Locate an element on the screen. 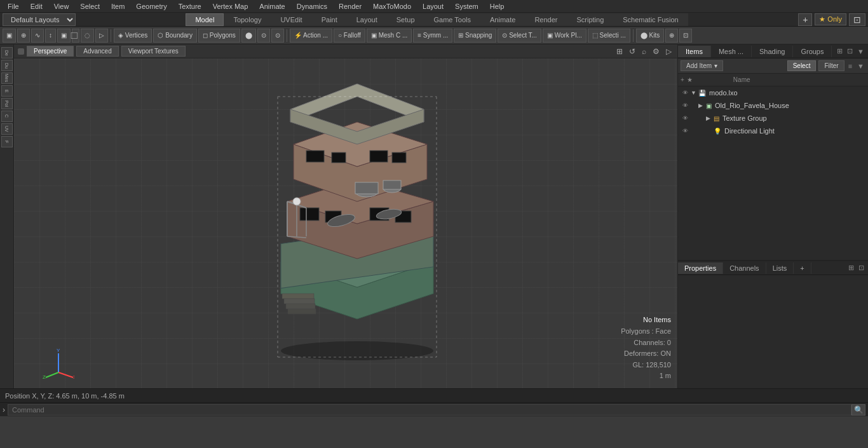 The image size is (868, 448). tool-boundary: ⬡ Boundary is located at coordinates (175, 36).